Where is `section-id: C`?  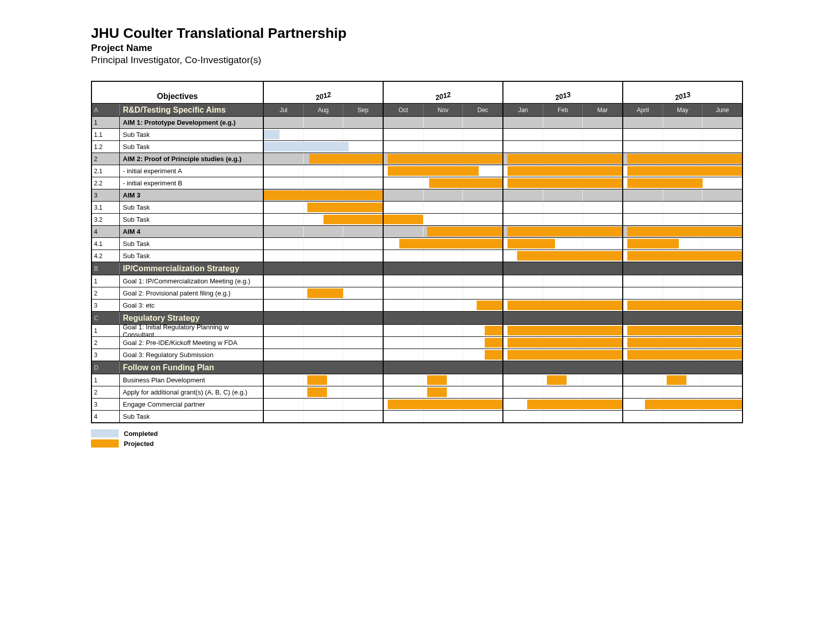
section-id: C is located at coordinates (106, 318).